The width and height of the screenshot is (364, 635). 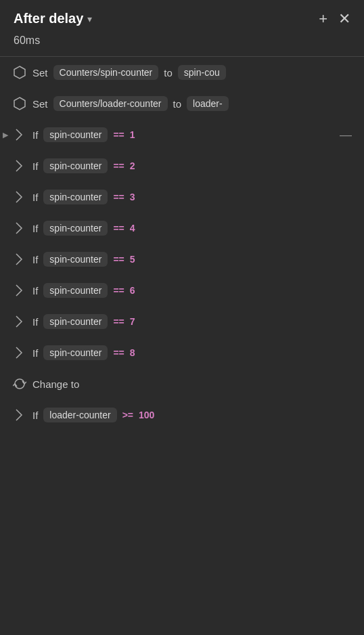 What do you see at coordinates (55, 385) in the screenshot?
I see `change-to-label: Change to` at bounding box center [55, 385].